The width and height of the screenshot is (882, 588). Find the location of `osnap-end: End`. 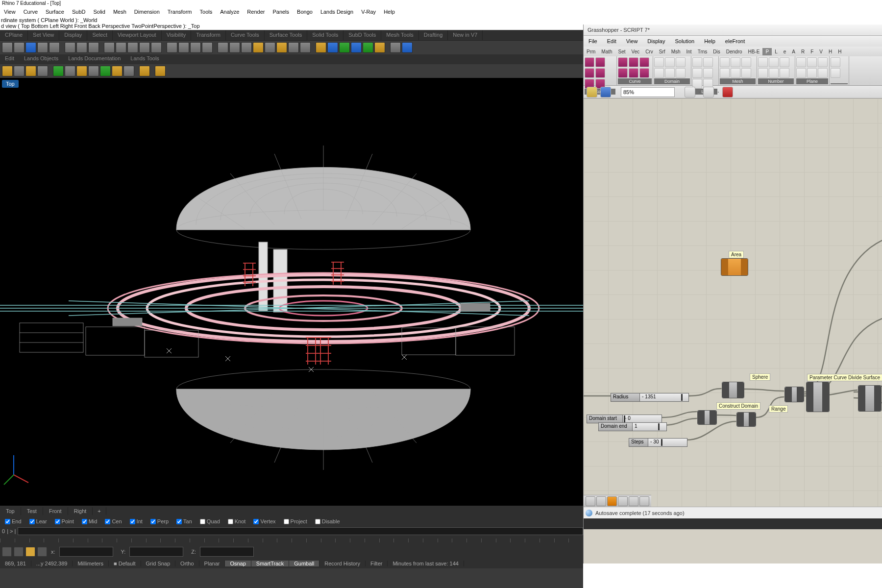

osnap-end: End is located at coordinates (13, 521).